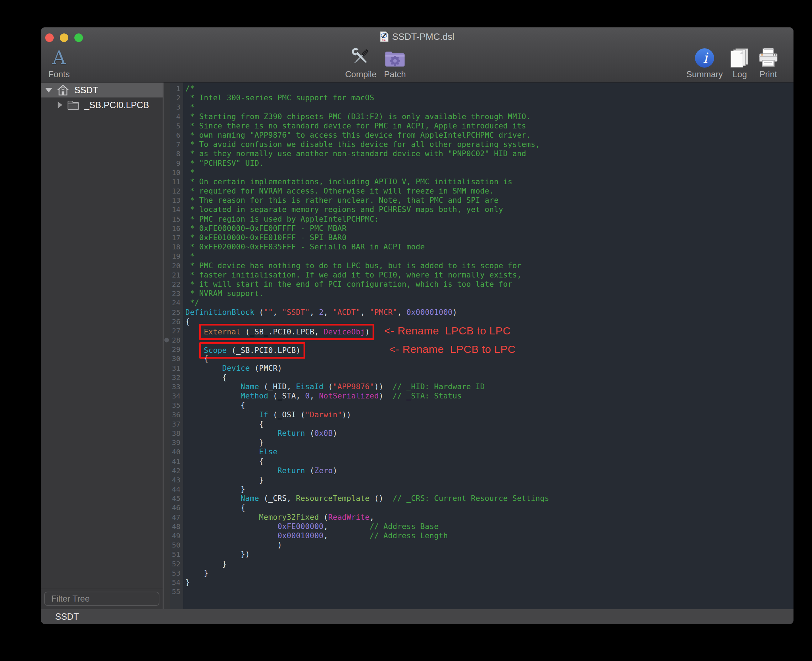  I want to click on line-number: 54, so click(174, 583).